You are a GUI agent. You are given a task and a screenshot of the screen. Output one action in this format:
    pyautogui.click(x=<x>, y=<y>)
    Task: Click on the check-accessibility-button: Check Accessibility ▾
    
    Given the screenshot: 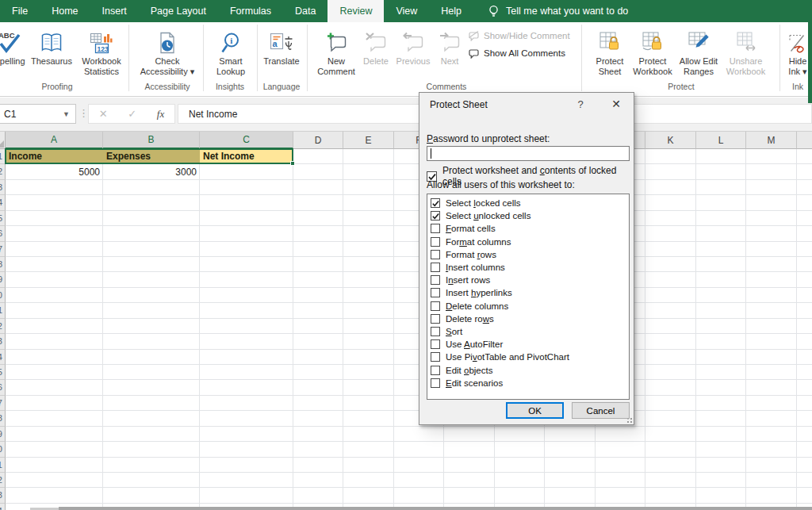 What is the action you would take?
    pyautogui.click(x=167, y=56)
    